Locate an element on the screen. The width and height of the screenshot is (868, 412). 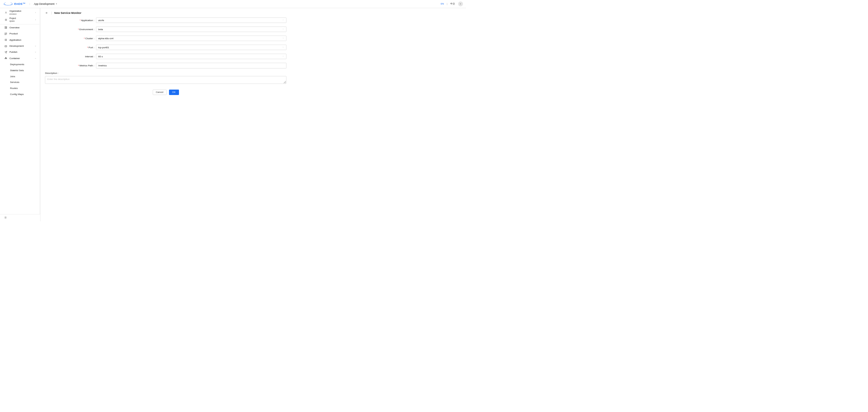
sidebar-item-services: Services is located at coordinates (20, 82).